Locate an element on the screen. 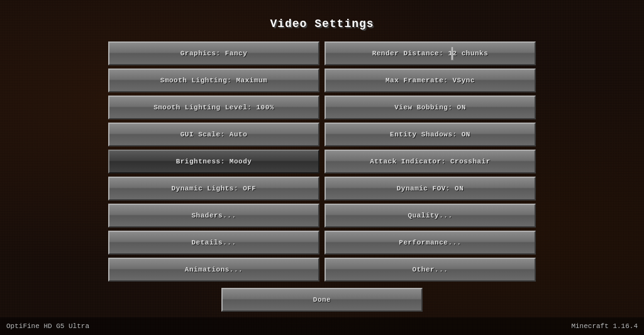  attack-indicator-button: Attack Indicator: Crosshair is located at coordinates (430, 162).